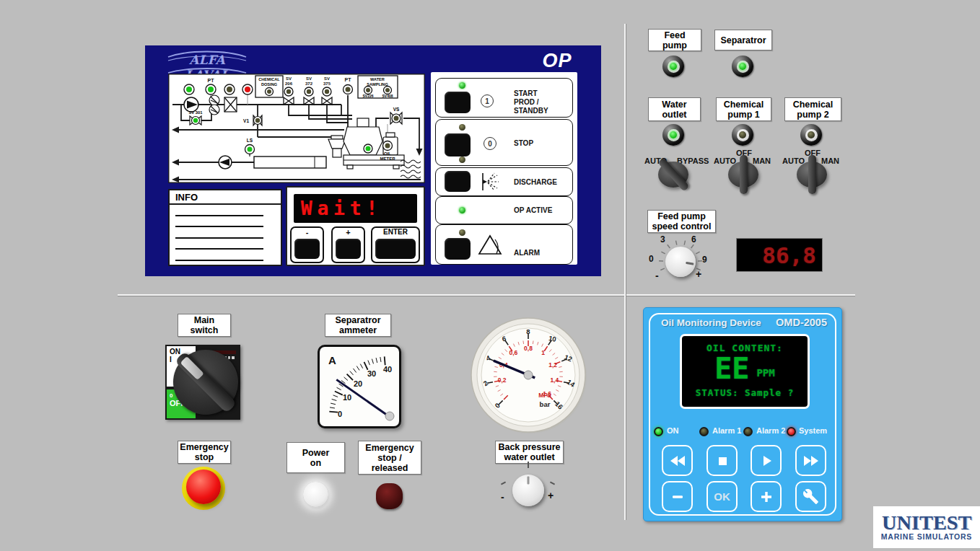 The image size is (980, 551). I want to click on power-on-lamp, so click(316, 495).